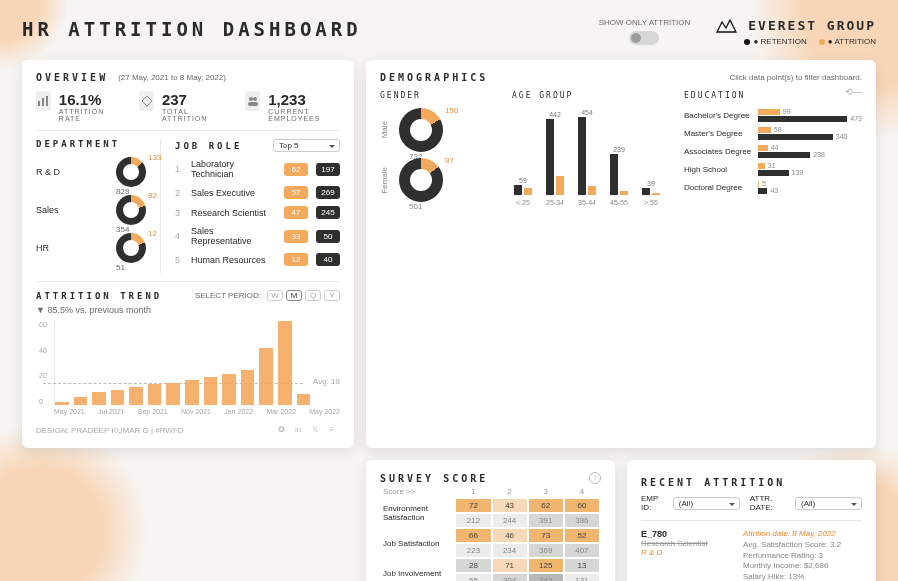 The image size is (898, 581). Describe the element at coordinates (510, 566) in the screenshot. I see `heat-cell: 71` at that location.